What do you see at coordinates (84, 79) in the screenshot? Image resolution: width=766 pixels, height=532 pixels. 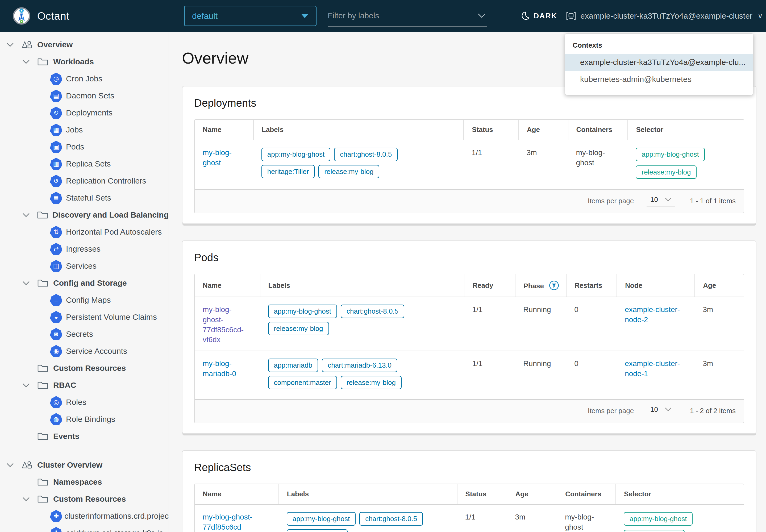 I see `sidebar-item-cron-jobs: ◷Cron Jobs` at bounding box center [84, 79].